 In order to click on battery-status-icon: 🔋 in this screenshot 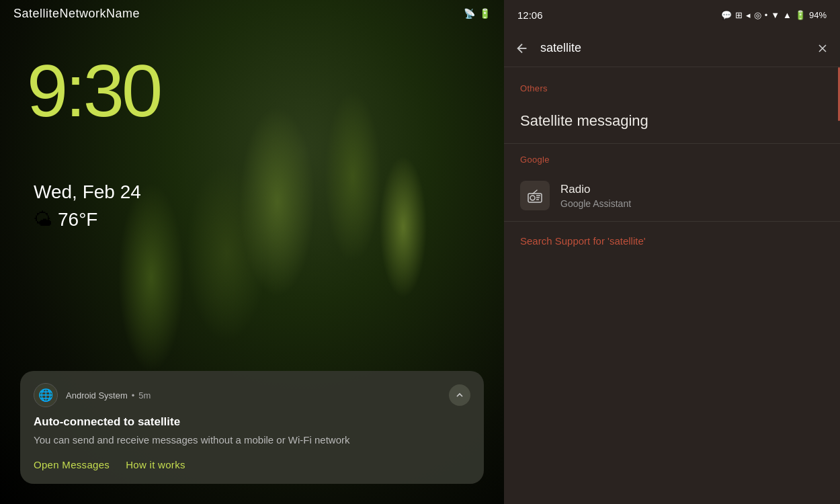, I will do `click(800, 15)`.